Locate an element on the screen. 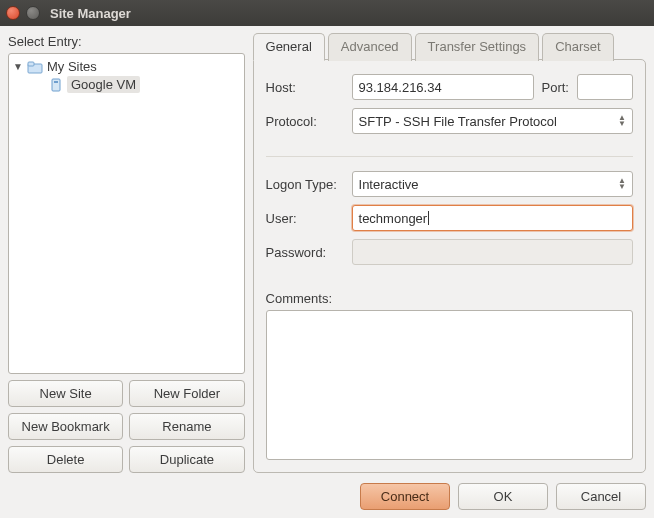  chevron-down-icon: ▼ is located at coordinates (18, 66).